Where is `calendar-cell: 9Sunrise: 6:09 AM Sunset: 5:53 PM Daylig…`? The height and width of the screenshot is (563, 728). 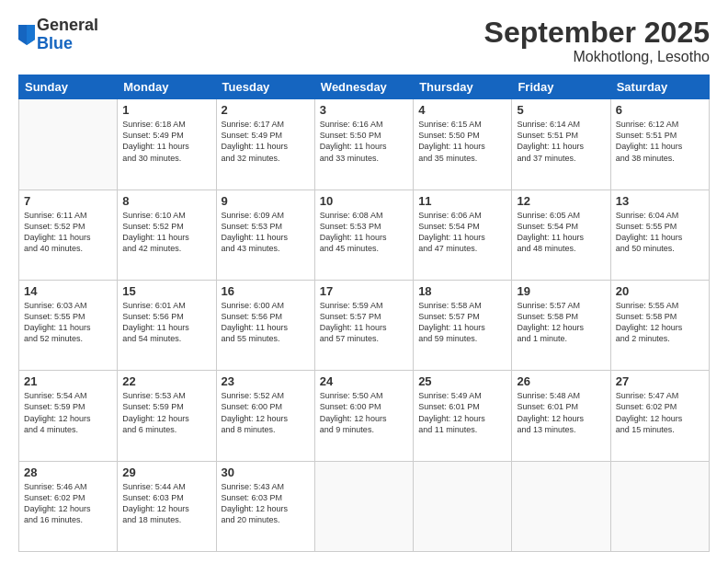
calendar-cell: 9Sunrise: 6:09 AM Sunset: 5:53 PM Daylig… is located at coordinates (265, 235).